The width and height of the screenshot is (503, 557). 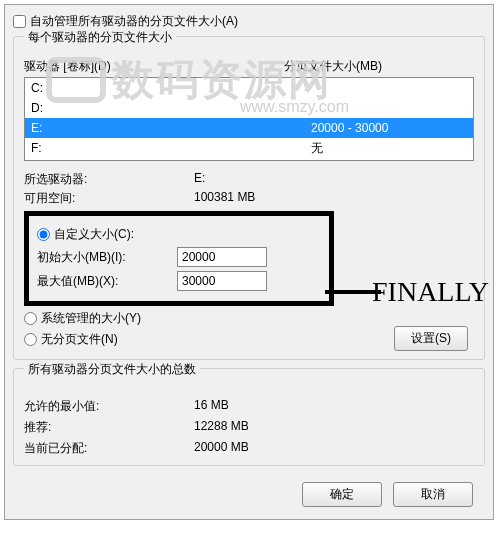 What do you see at coordinates (154, 66) in the screenshot?
I see `column-drive-header: 驱动器 [卷标](D)` at bounding box center [154, 66].